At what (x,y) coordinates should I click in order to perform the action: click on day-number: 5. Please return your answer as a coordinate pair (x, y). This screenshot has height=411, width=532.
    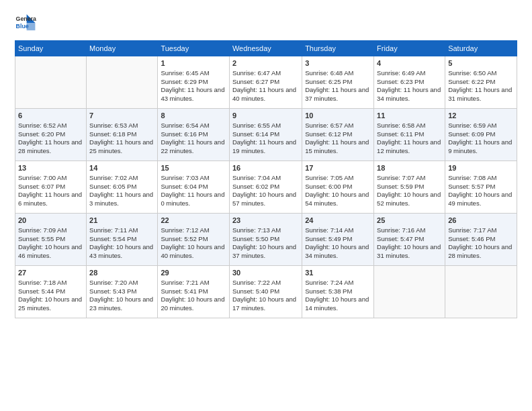
    Looking at the image, I should click on (481, 63).